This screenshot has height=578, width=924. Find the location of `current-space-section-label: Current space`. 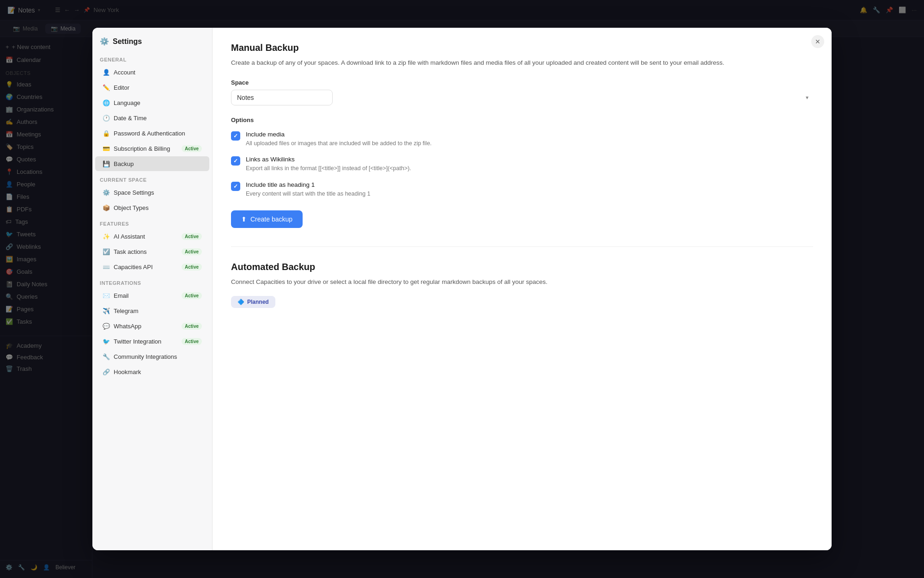

current-space-section-label: Current space is located at coordinates (152, 178).